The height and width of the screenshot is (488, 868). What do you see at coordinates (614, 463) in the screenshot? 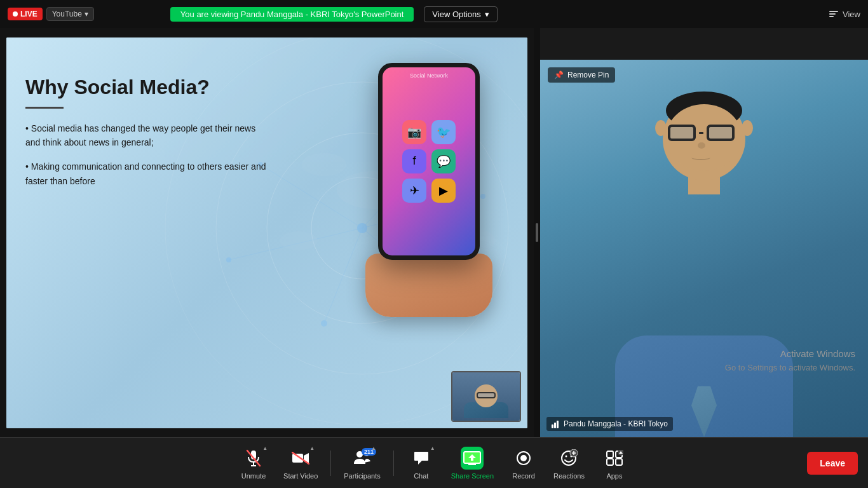
I see `apps-button: Apps` at bounding box center [614, 463].